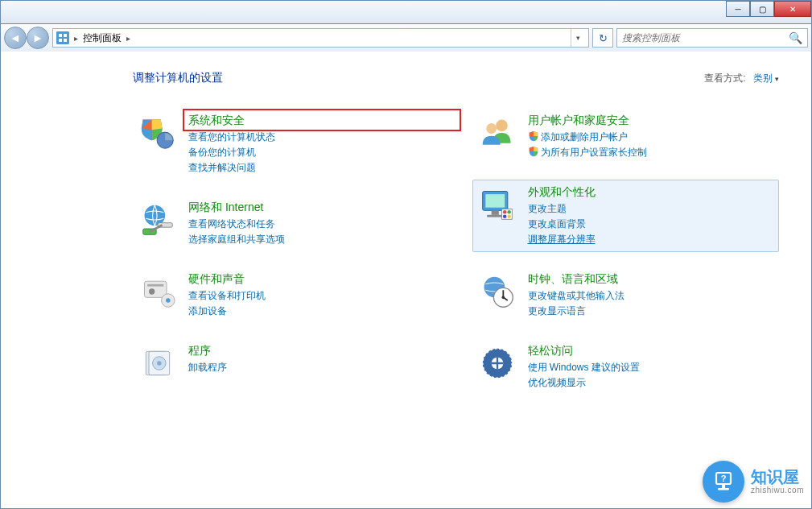 This screenshot has height=509, width=812. What do you see at coordinates (723, 482) in the screenshot?
I see `watermark-logo: ?` at bounding box center [723, 482].